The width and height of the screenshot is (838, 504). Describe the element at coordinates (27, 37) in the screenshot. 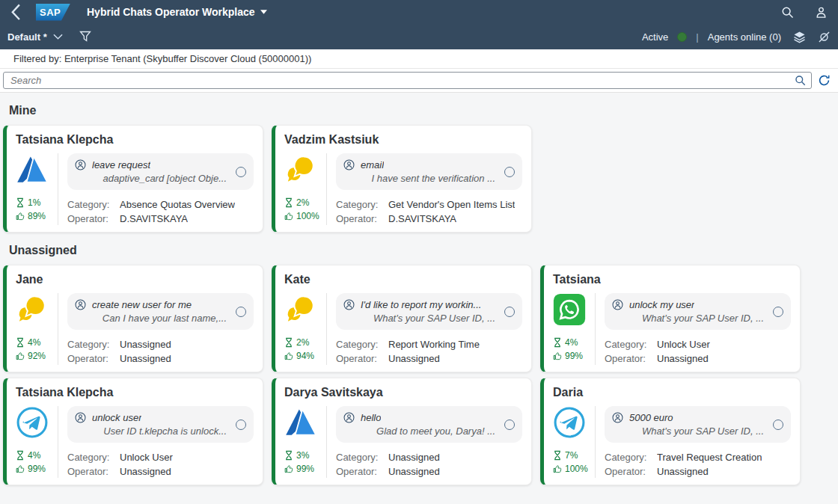

I see `variant-label: Default *` at that location.